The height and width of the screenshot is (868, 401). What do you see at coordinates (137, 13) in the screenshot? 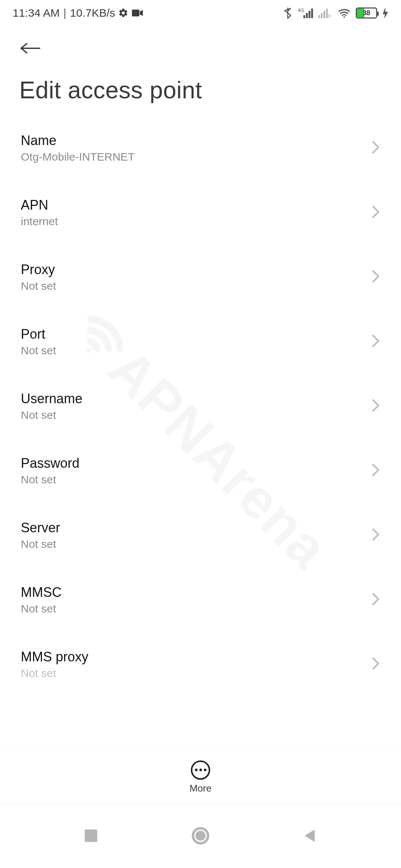
I see `video-icon` at bounding box center [137, 13].